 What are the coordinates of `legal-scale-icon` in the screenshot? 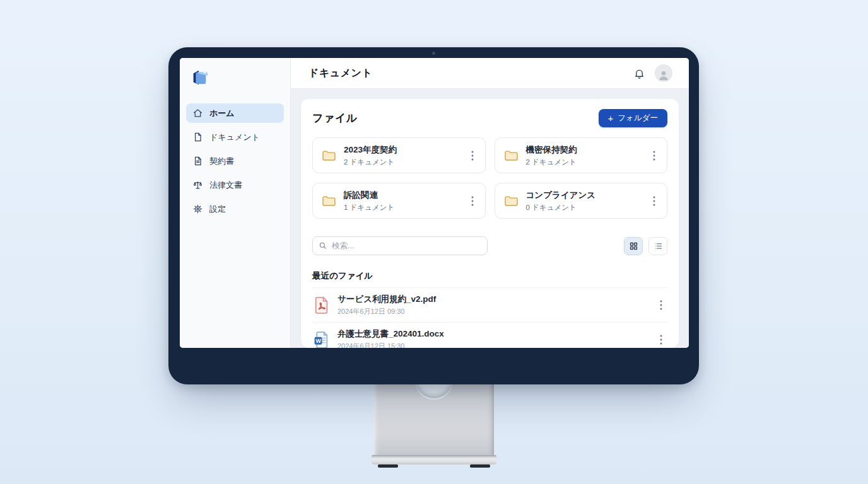 It's located at (198, 185).